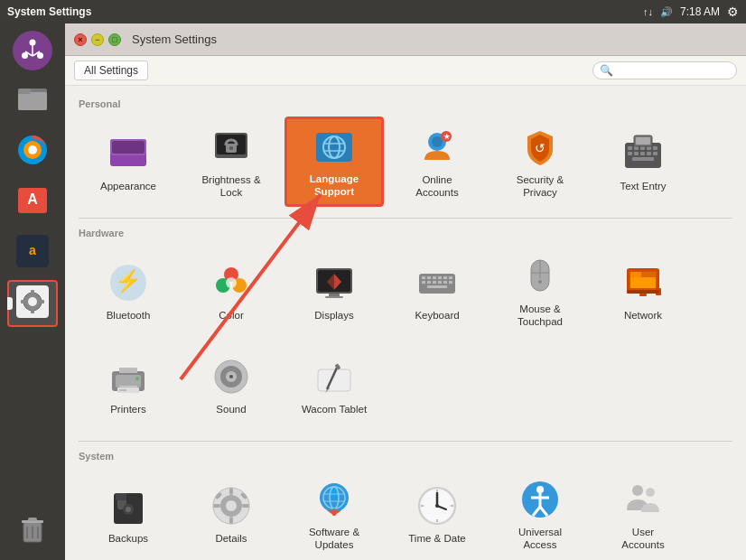 The width and height of the screenshot is (746, 560). What do you see at coordinates (128, 514) in the screenshot?
I see `settings-item-backups: Backups` at bounding box center [128, 514].